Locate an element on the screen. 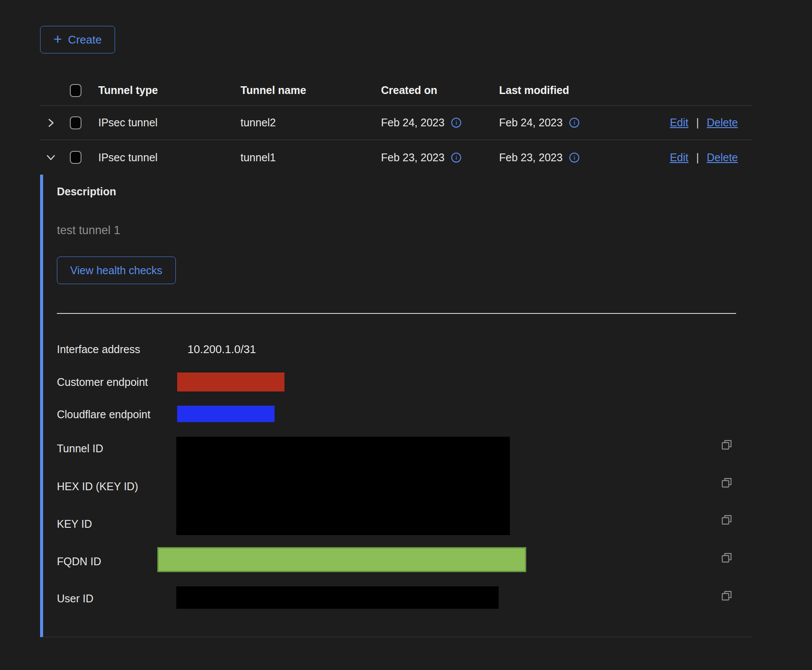 The width and height of the screenshot is (812, 670). table-row: IPsec tunnel tunnel2 Feb 24, 2023 i Feb … is located at coordinates (396, 123).